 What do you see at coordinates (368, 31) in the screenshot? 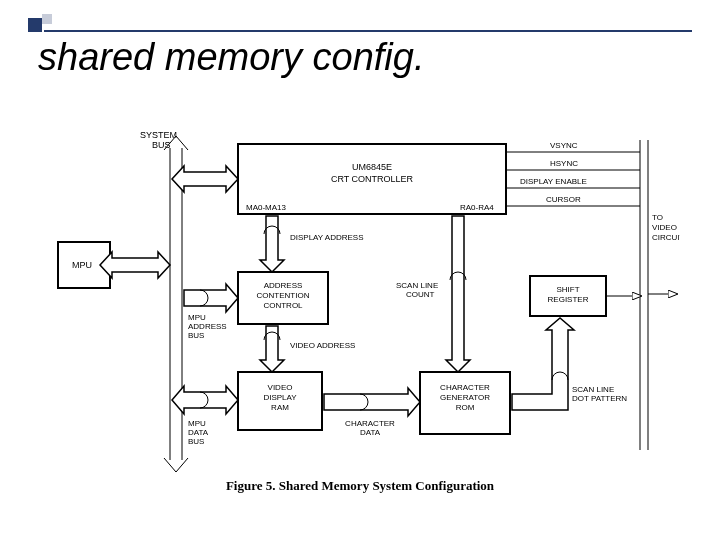
I see `title-divider` at bounding box center [368, 31].